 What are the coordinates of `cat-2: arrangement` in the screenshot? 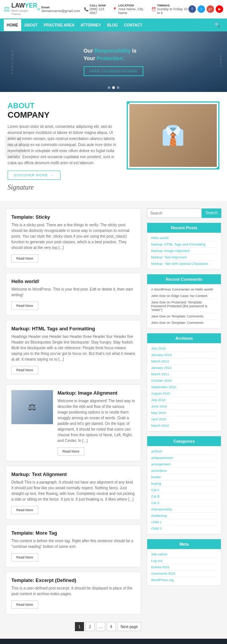 It's located at (184, 465).